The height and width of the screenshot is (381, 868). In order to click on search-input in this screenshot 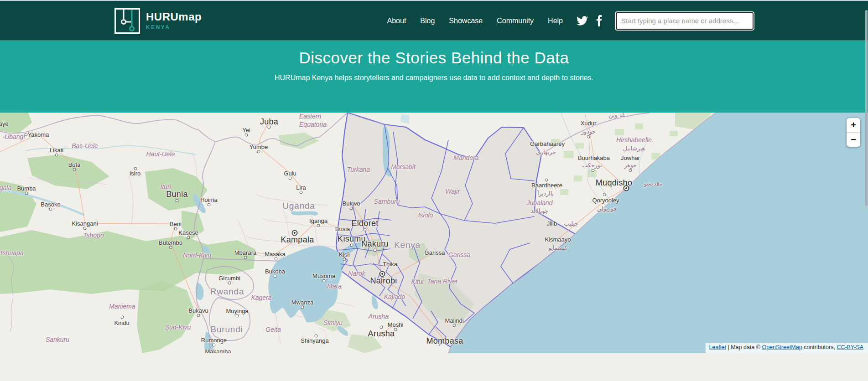, I will do `click(685, 21)`.